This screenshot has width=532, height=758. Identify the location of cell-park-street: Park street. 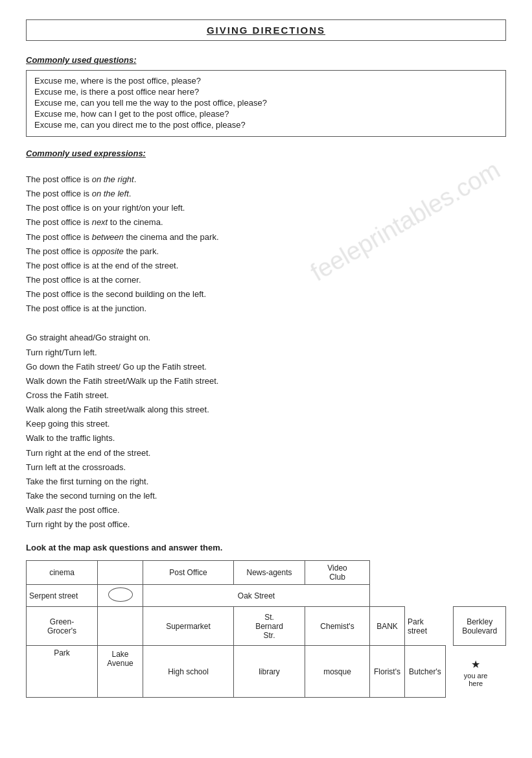
(425, 626).